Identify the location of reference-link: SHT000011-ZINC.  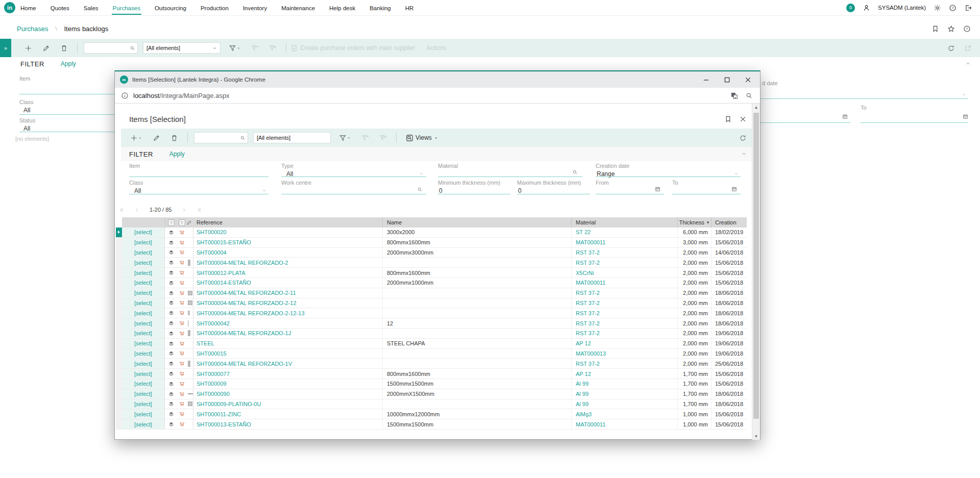
(288, 414).